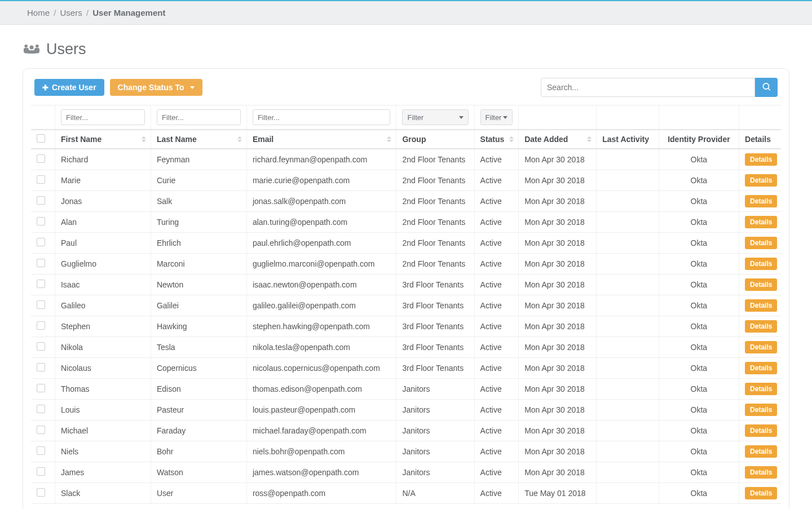 This screenshot has height=509, width=812. I want to click on change-status-button: Change Status To, so click(156, 87).